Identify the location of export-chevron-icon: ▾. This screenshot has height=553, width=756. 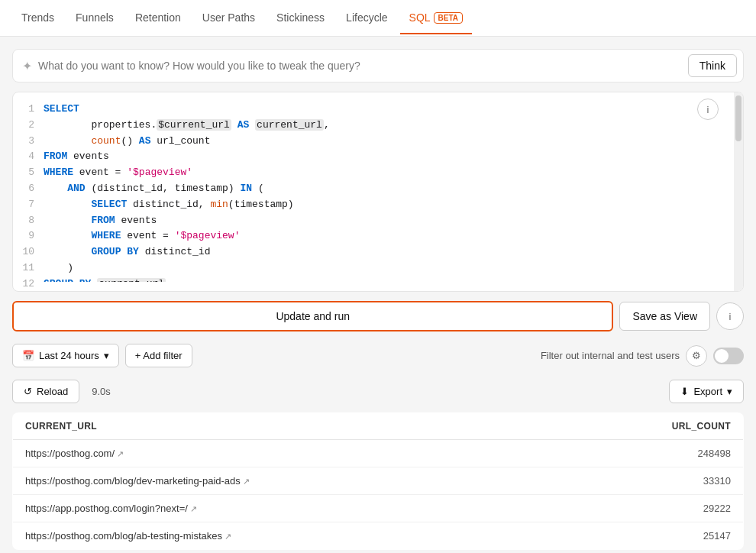
(730, 391).